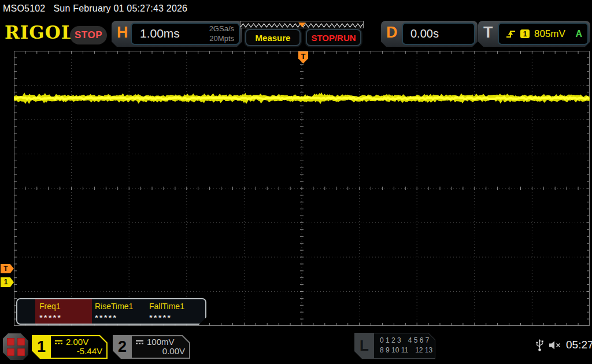  What do you see at coordinates (438, 34) in the screenshot?
I see `delay-box: 0.00s` at bounding box center [438, 34].